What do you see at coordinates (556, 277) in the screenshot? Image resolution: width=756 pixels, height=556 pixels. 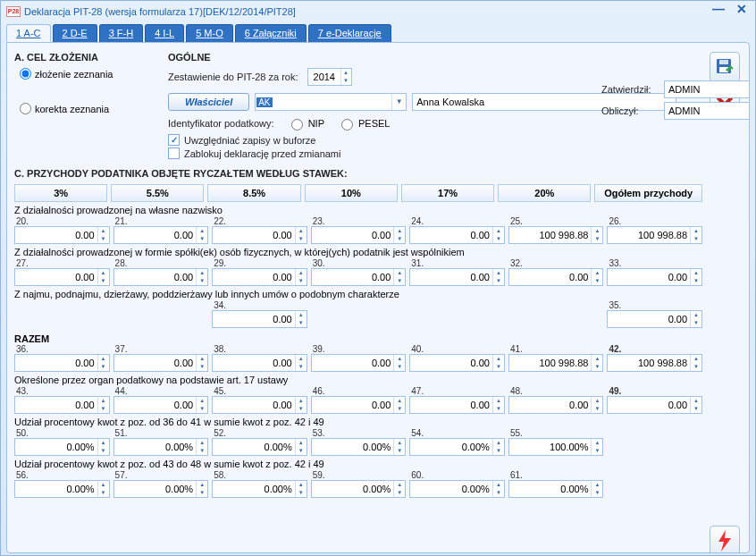 I see `num-input-32: 0.00▲▼` at bounding box center [556, 277].